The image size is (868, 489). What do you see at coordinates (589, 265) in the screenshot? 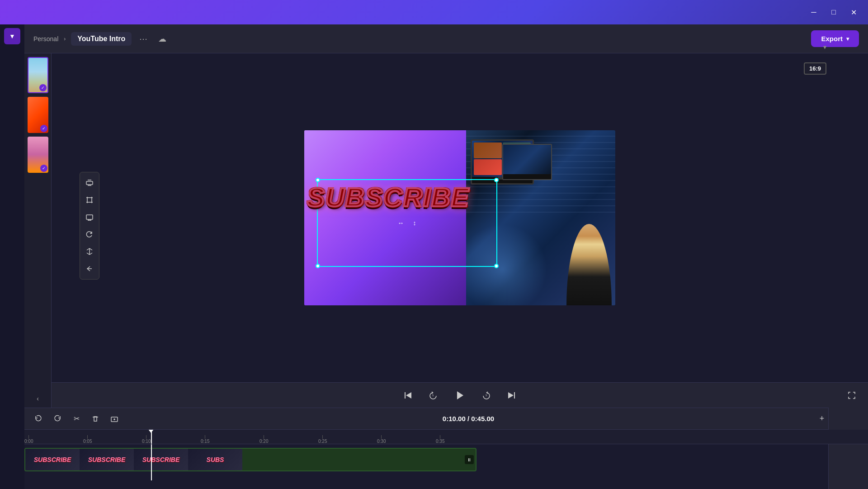
I see `person-silhouette` at bounding box center [589, 265].